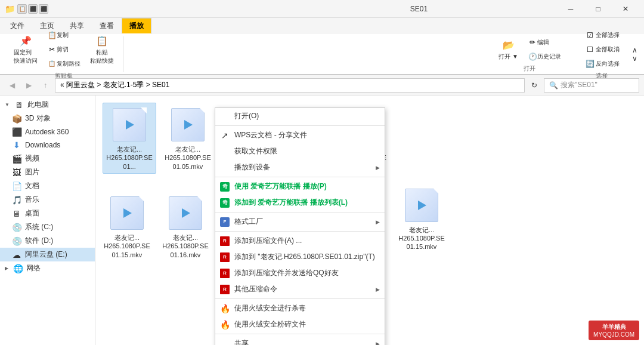 The width and height of the screenshot is (644, 345). Describe the element at coordinates (32, 186) in the screenshot. I see `sidebar-label-documents: 文档` at that location.